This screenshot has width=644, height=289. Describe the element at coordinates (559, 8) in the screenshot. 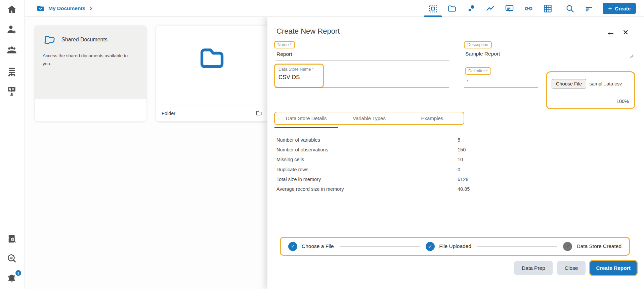

I see `toolbar-divider` at that location.